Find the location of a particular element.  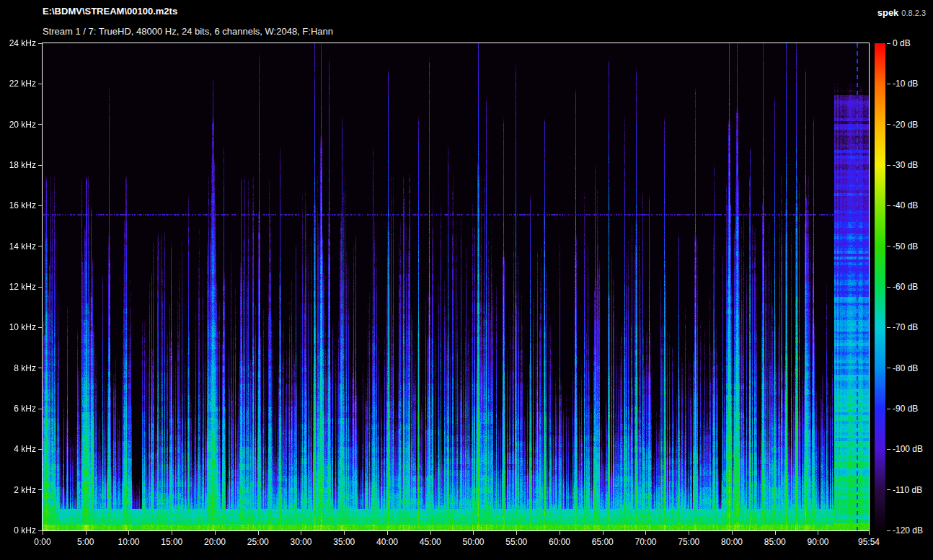

time-axis-label: 5:00 is located at coordinates (85, 542).